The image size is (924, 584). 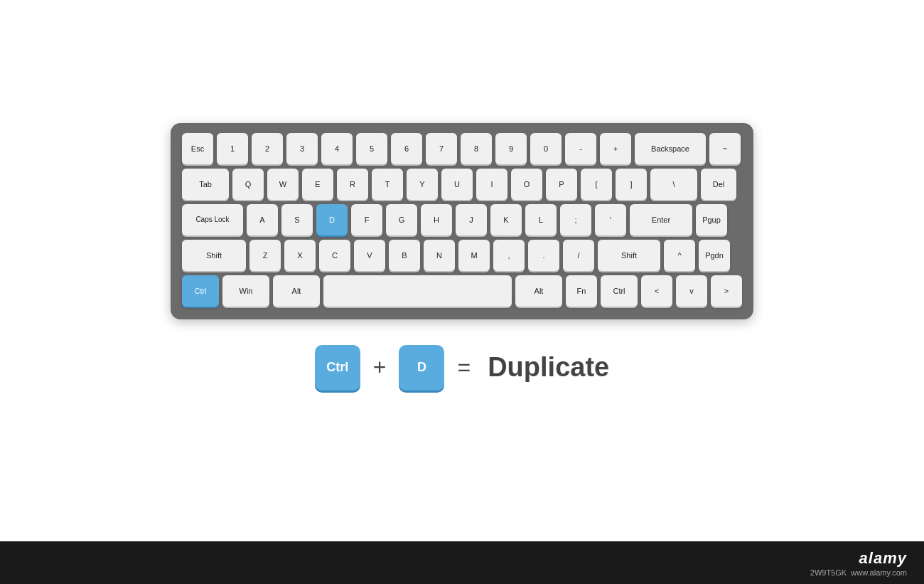 What do you see at coordinates (549, 367) in the screenshot?
I see `shortcut-action-label: Duplicate` at bounding box center [549, 367].